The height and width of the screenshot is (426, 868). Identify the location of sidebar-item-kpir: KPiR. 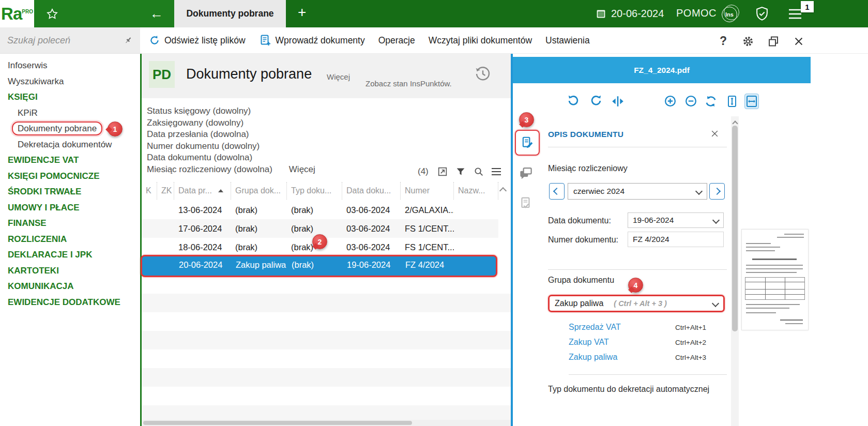
(70, 114).